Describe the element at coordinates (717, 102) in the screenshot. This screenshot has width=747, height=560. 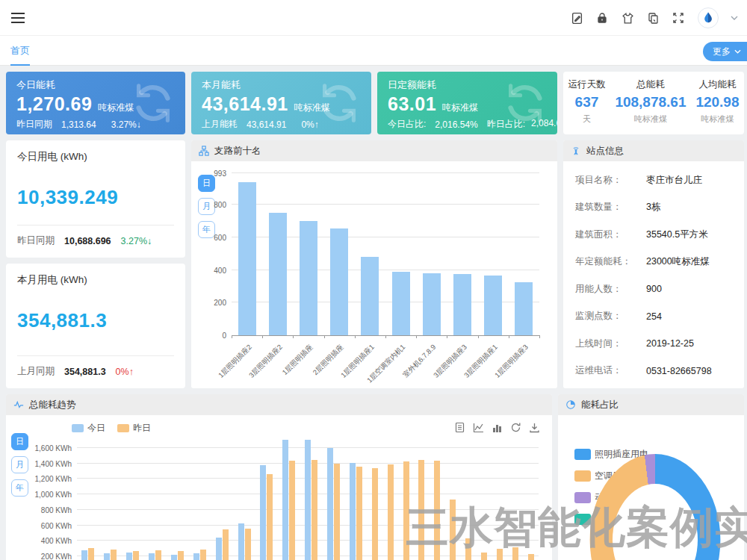
I see `stat-value: 120.98` at that location.